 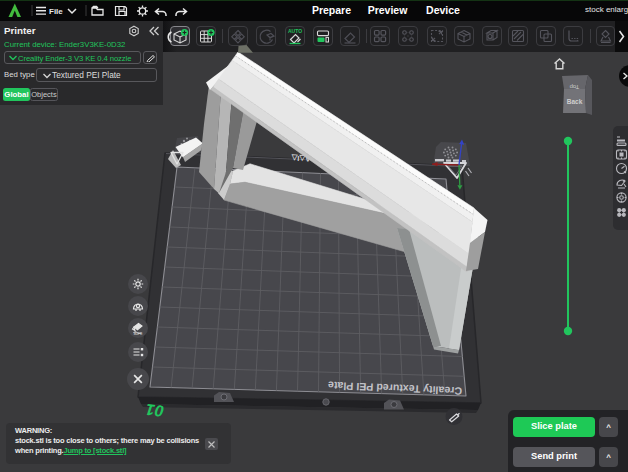 What do you see at coordinates (574, 87) in the screenshot?
I see `svg-text: Top` at bounding box center [574, 87].